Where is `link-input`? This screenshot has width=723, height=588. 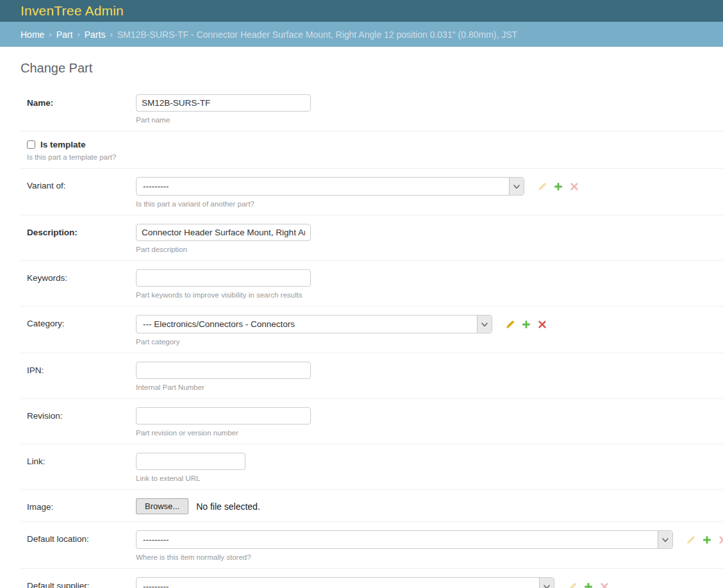
link-input is located at coordinates (191, 462).